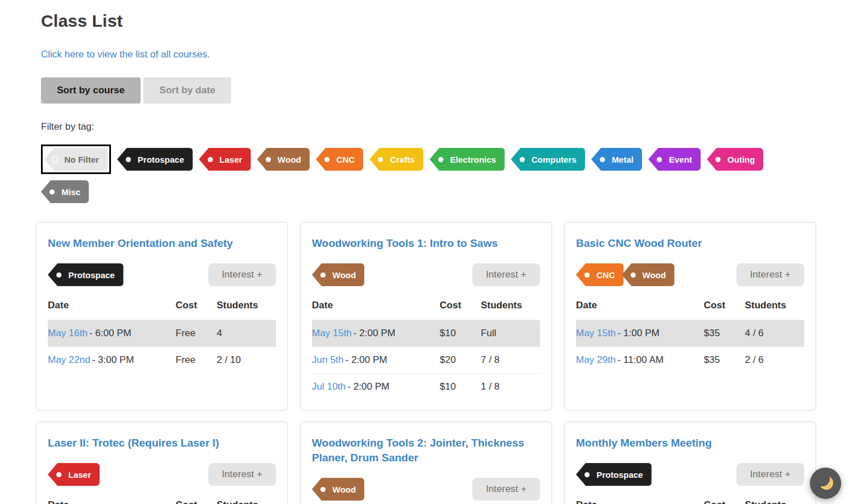 The width and height of the screenshot is (852, 504). What do you see at coordinates (340, 159) in the screenshot?
I see `filter-tag: CNC` at bounding box center [340, 159].